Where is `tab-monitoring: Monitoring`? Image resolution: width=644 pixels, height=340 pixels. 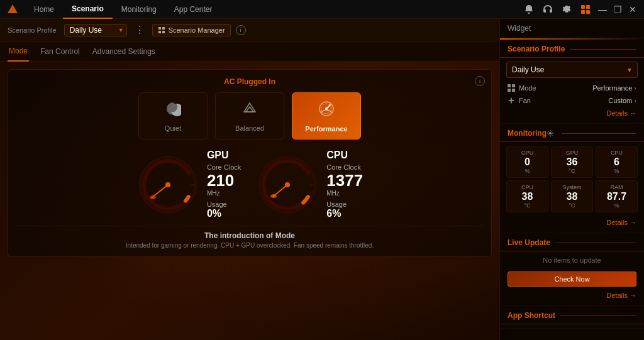 tab-monitoring: Monitoring is located at coordinates (139, 9).